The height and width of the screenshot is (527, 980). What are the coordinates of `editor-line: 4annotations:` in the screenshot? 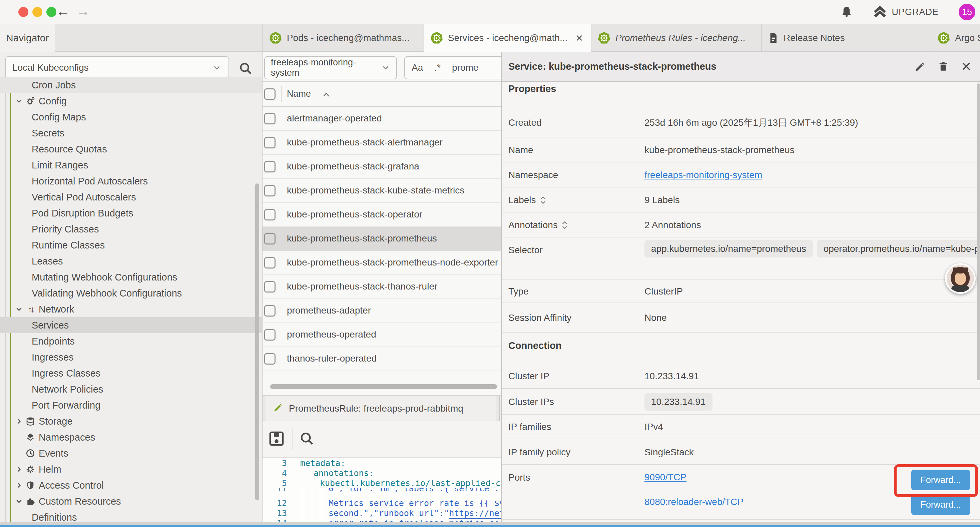 It's located at (382, 473).